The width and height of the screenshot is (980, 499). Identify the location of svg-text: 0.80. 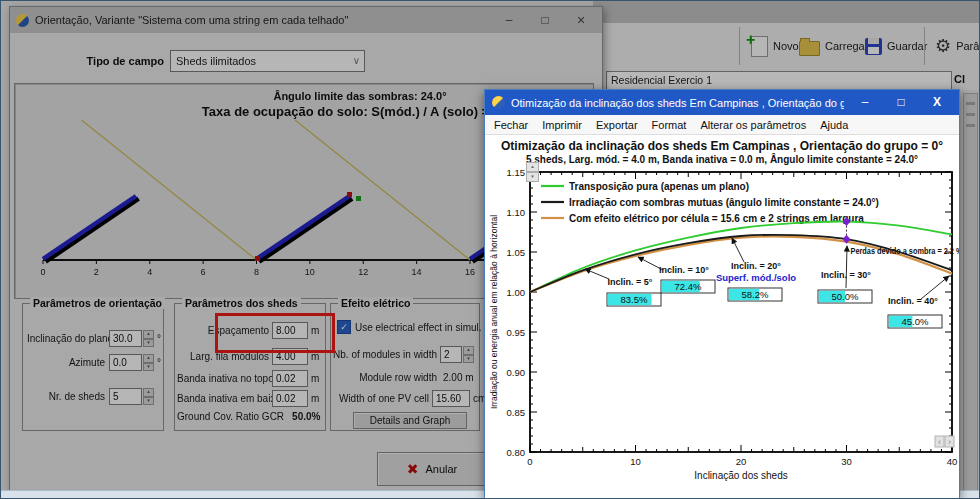
(516, 452).